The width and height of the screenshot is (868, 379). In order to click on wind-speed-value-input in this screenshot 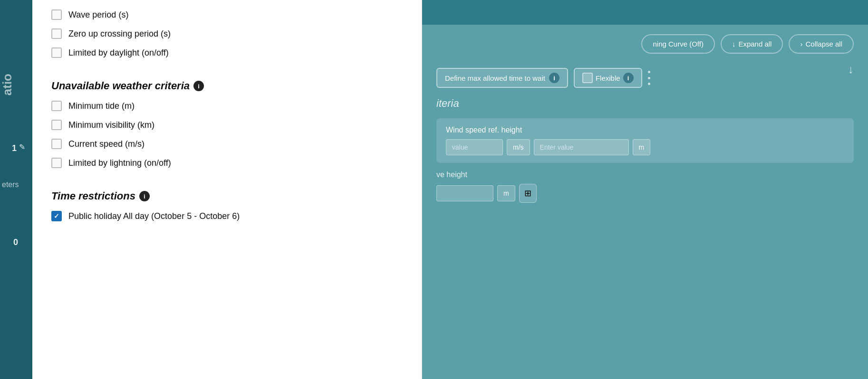, I will do `click(474, 147)`.